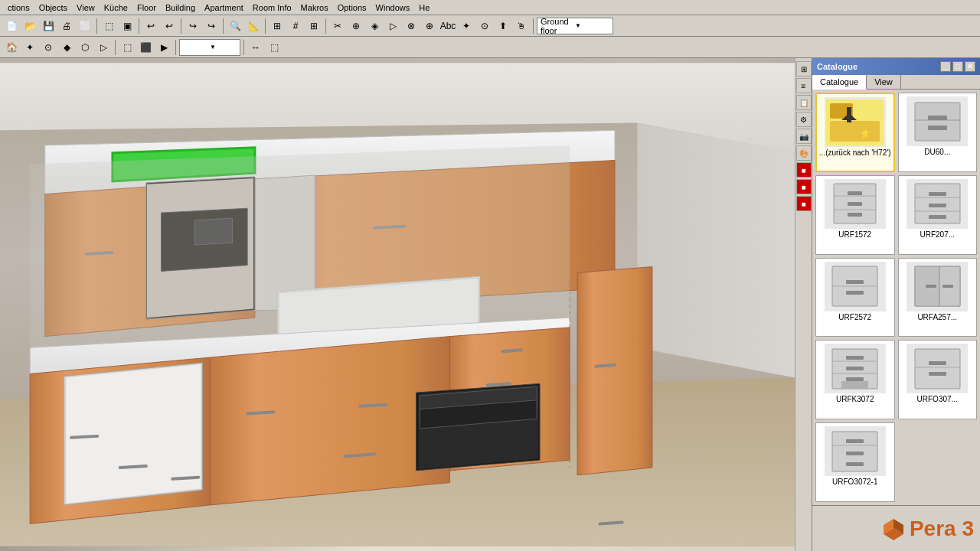 The image size is (980, 551). What do you see at coordinates (575, 26) in the screenshot?
I see `floor-dropdown: Ground floor ▼` at bounding box center [575, 26].